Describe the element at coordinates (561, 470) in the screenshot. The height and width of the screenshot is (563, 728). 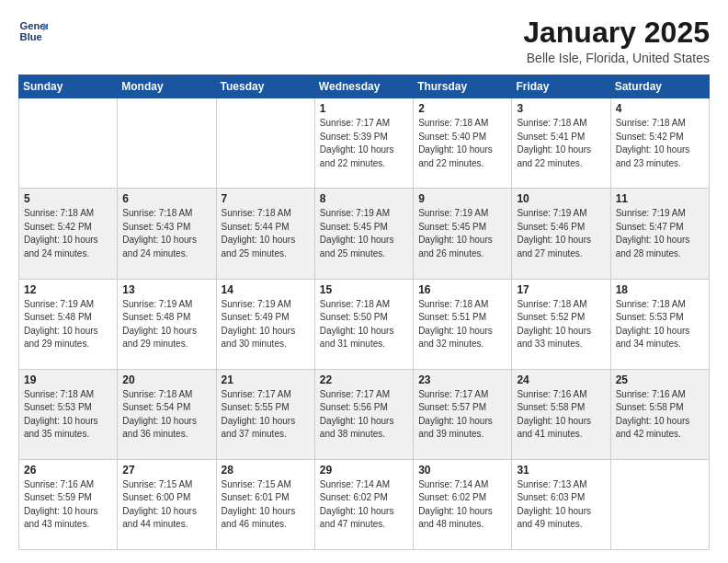
I see `day-number: 31` at that location.